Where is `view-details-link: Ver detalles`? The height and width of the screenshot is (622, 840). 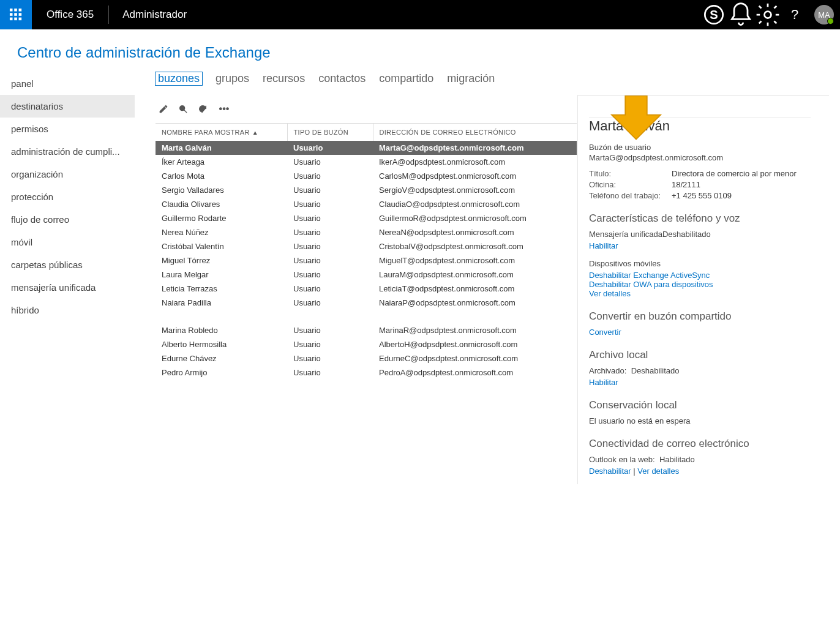 view-details-link: Ver detalles is located at coordinates (700, 294).